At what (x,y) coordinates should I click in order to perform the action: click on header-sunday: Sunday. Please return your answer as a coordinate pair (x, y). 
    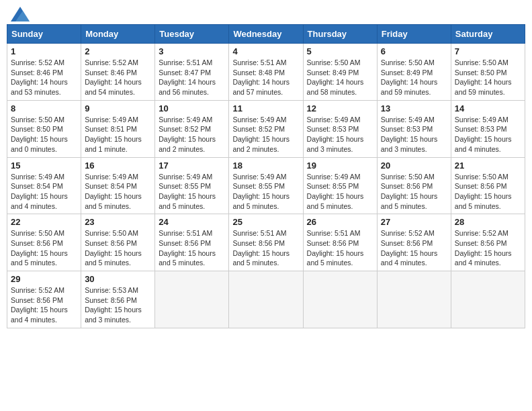
    Looking at the image, I should click on (44, 34).